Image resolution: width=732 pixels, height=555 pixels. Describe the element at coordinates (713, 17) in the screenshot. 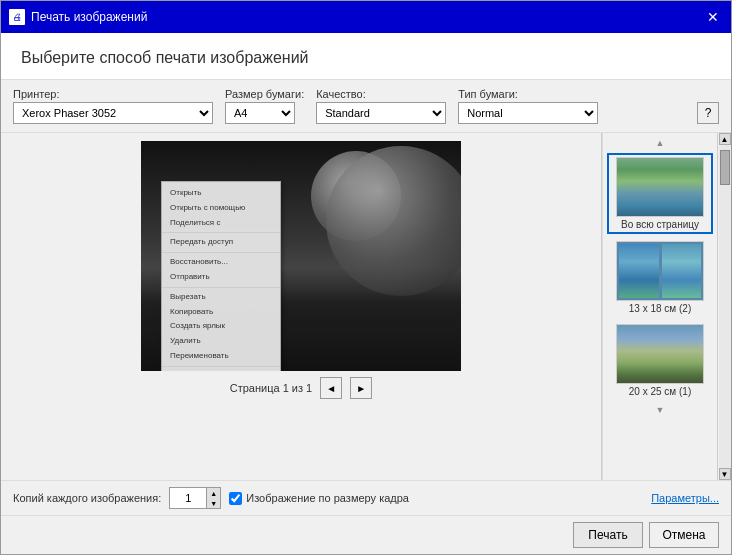

I see `close-button: ✕` at that location.